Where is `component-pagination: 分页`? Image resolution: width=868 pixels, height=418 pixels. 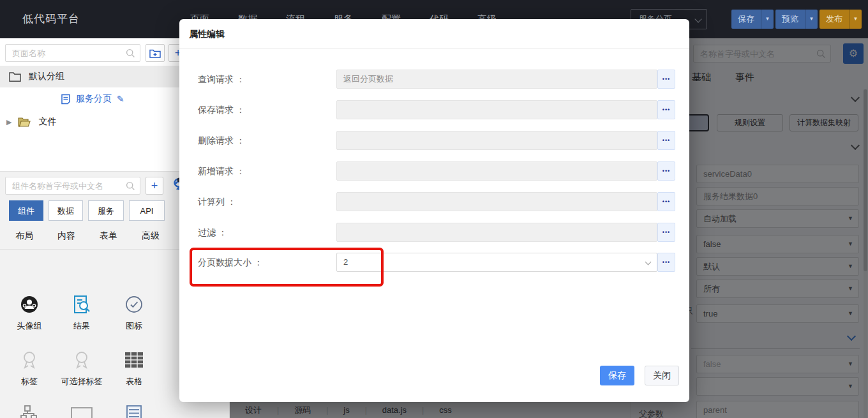 component-pagination: 分页 is located at coordinates (82, 411).